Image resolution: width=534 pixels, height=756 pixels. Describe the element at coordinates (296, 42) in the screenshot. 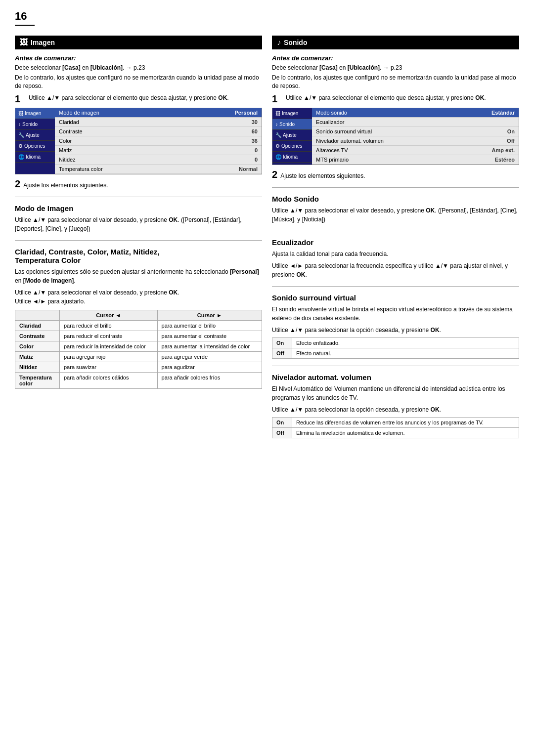

I see `sonido-title: Sonido` at that location.